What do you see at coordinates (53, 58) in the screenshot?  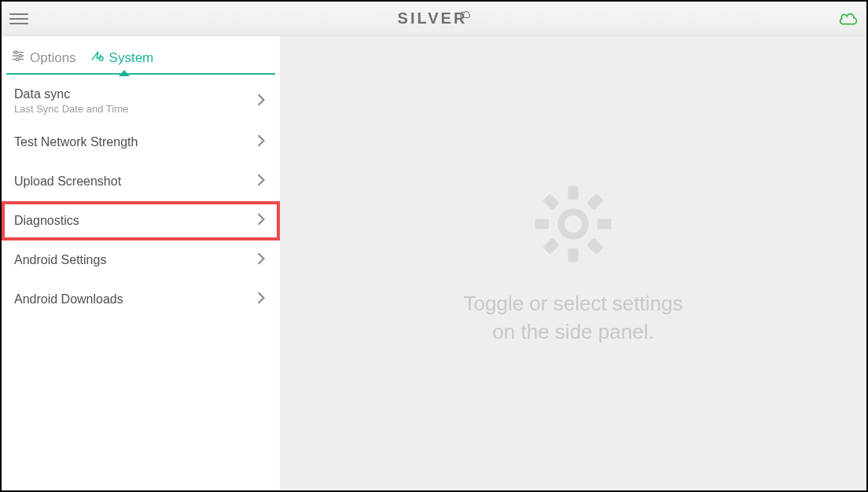 I see `tab-options-label: Options` at bounding box center [53, 58].